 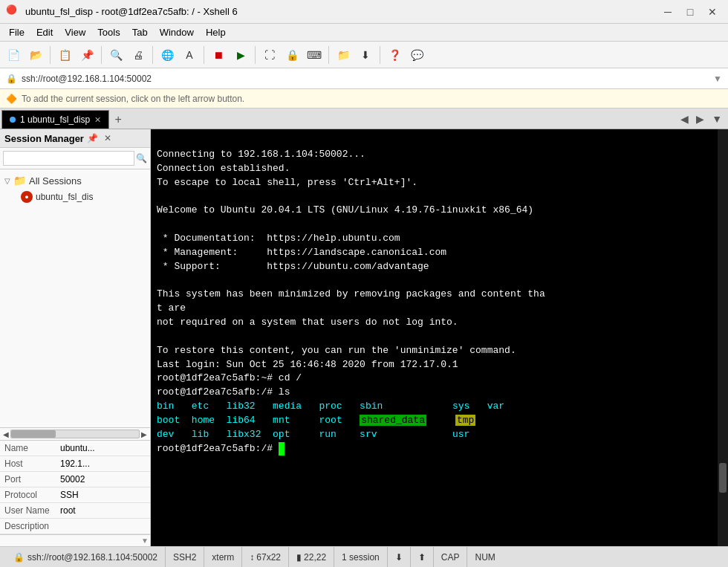 What do you see at coordinates (103, 526) in the screenshot?
I see `prop-description-value` at bounding box center [103, 526].